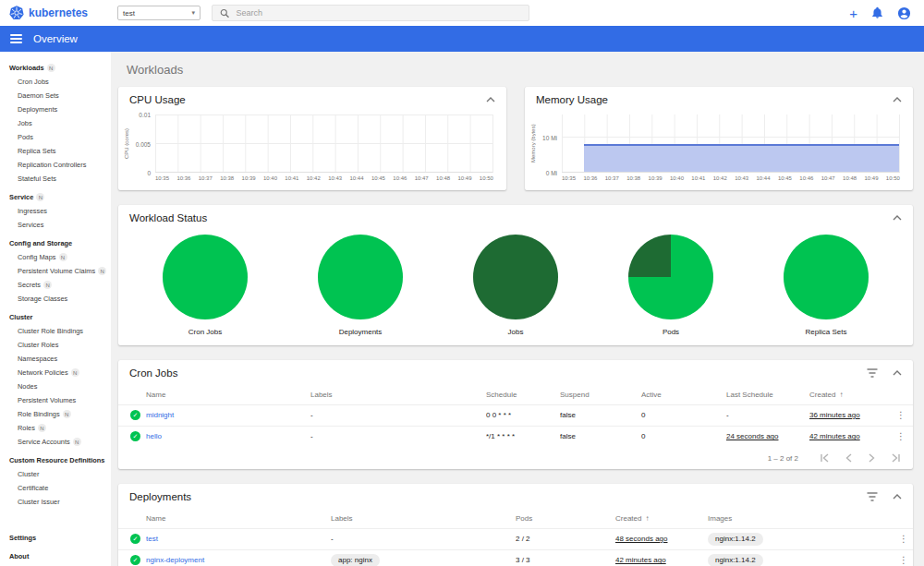 The height and width of the screenshot is (566, 924). What do you see at coordinates (55, 284) in the screenshot?
I see `sidebar-item: Secrets N` at bounding box center [55, 284].